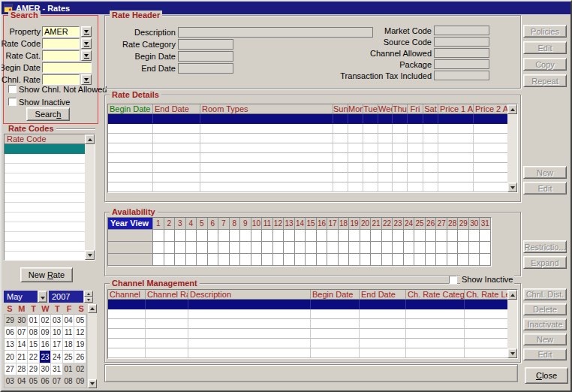 This screenshot has width=572, height=392. I want to click on calendar-month-dropdown-button, so click(42, 297).